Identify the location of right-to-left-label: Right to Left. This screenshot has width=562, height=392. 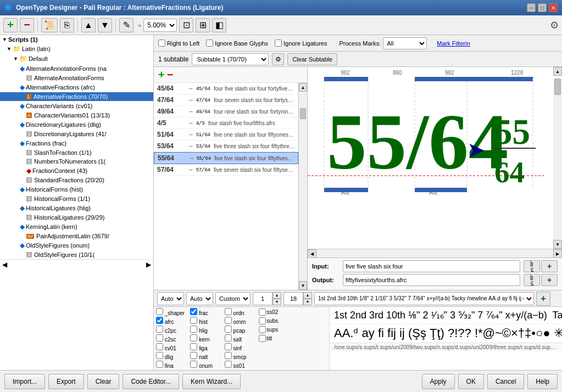
(179, 43).